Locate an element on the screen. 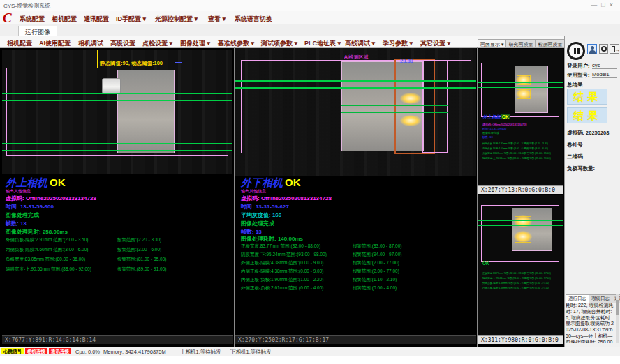  pause-icon is located at coordinates (578, 51).